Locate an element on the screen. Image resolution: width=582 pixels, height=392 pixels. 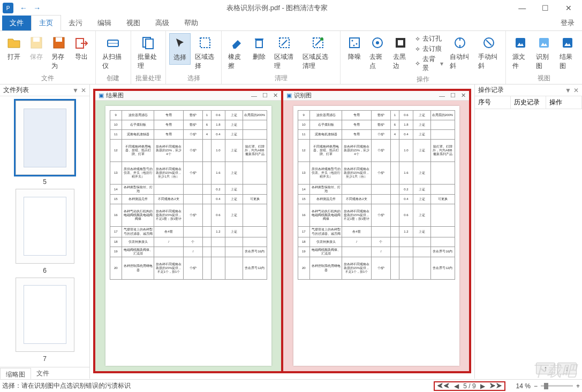
tab-clean: 去污 is located at coordinates (75, 23).